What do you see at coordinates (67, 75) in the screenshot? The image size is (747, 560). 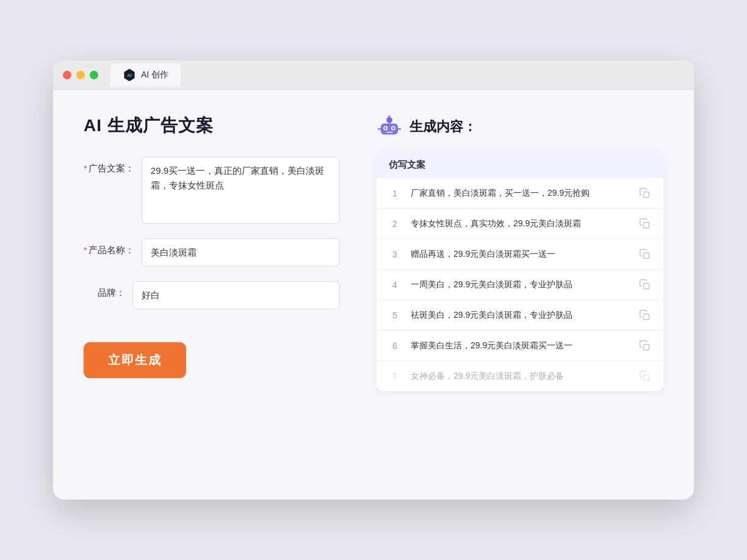 I see `close-button` at bounding box center [67, 75].